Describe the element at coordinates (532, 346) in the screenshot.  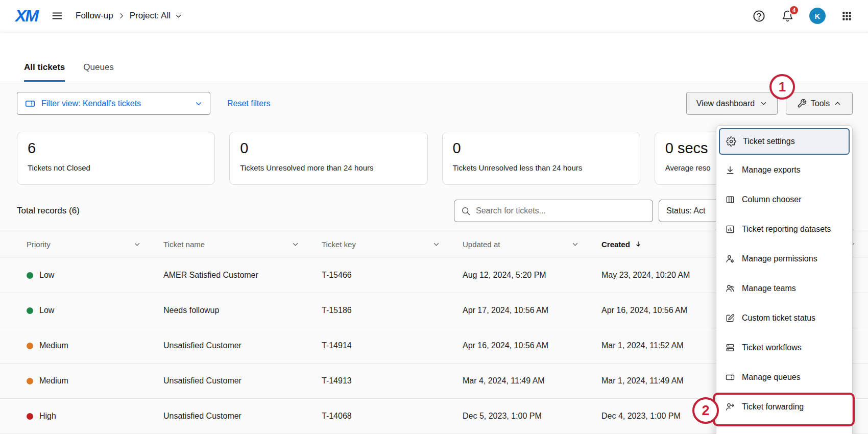
I see `updated-at-cell: Apr 16, 2024, 10:56 AM` at that location.